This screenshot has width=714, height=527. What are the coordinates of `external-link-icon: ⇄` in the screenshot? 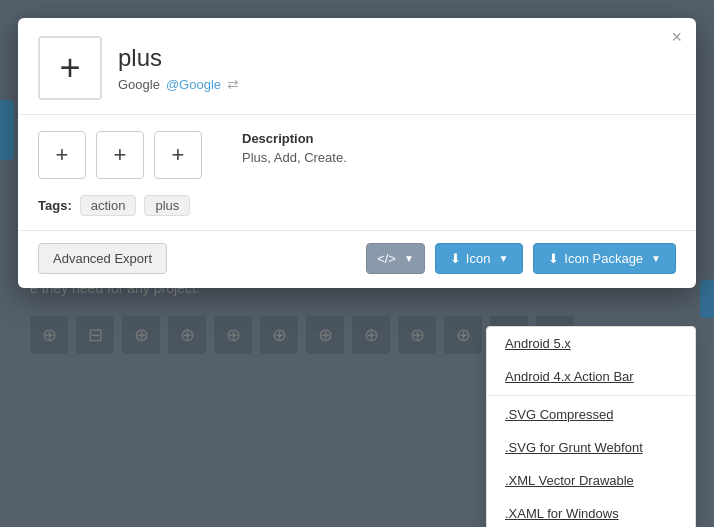 It's located at (233, 84).